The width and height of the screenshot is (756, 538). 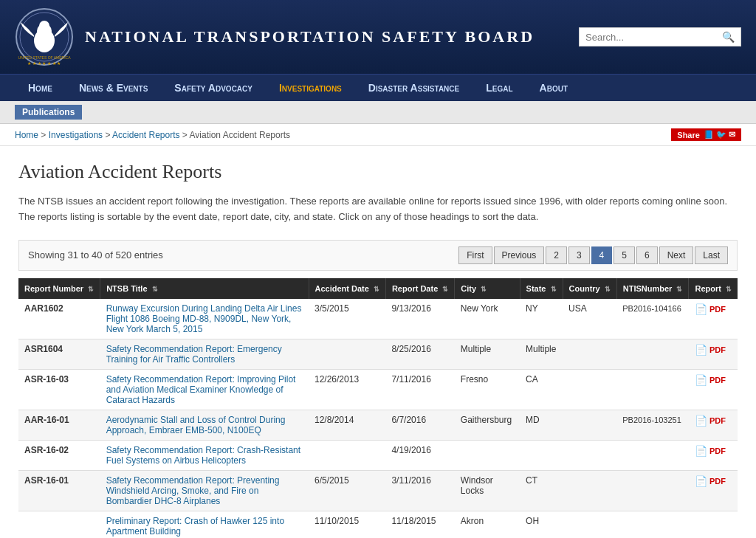 I want to click on share-button: Share 📘 🐦 ✉, so click(x=706, y=134).